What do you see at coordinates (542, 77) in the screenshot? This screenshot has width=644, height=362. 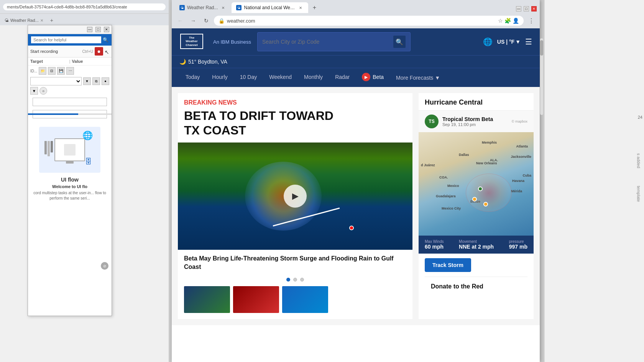 I see `browser-scrollbar` at bounding box center [542, 77].